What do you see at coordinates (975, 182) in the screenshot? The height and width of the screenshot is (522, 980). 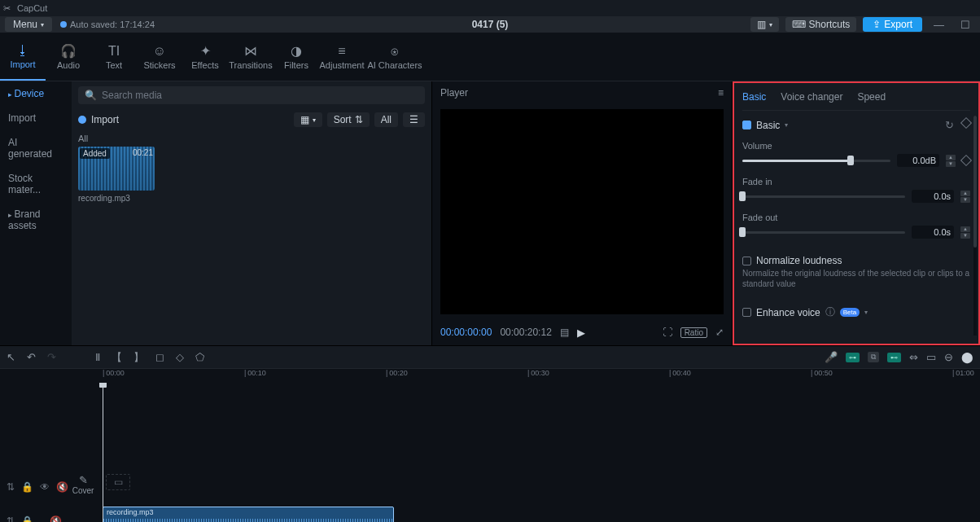 I see `scrollbar-thumb` at bounding box center [975, 182].